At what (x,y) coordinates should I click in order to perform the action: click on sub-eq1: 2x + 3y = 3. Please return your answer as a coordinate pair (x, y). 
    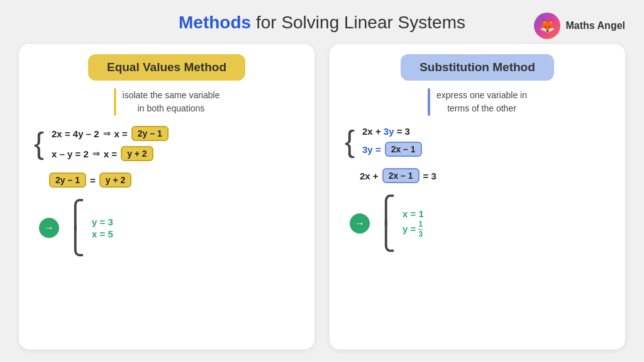
    Looking at the image, I should click on (386, 131).